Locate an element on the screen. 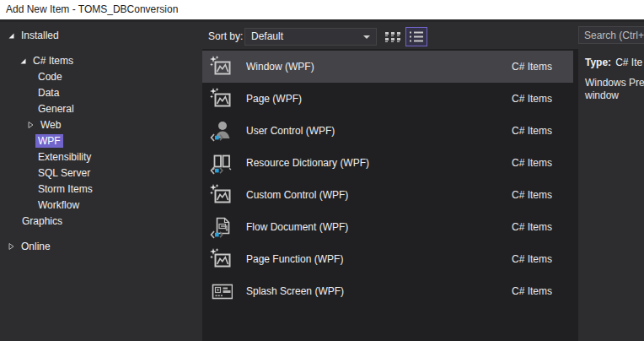 This screenshot has height=341, width=644. tree-item-code: Code is located at coordinates (101, 76).